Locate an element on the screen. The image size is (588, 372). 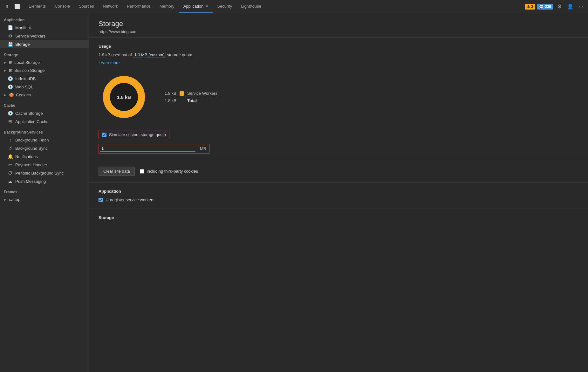
usage-section-title: Usage is located at coordinates (338, 46).